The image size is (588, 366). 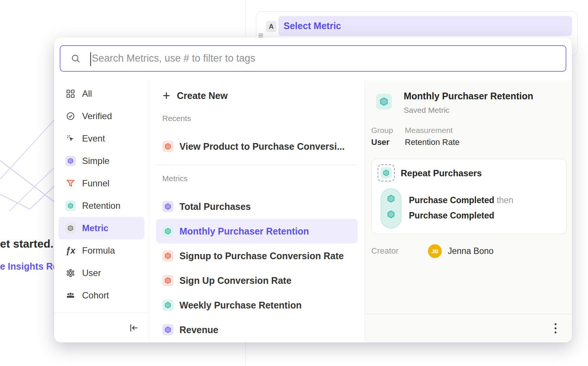 What do you see at coordinates (556, 328) in the screenshot?
I see `kebab-menu-icon` at bounding box center [556, 328].